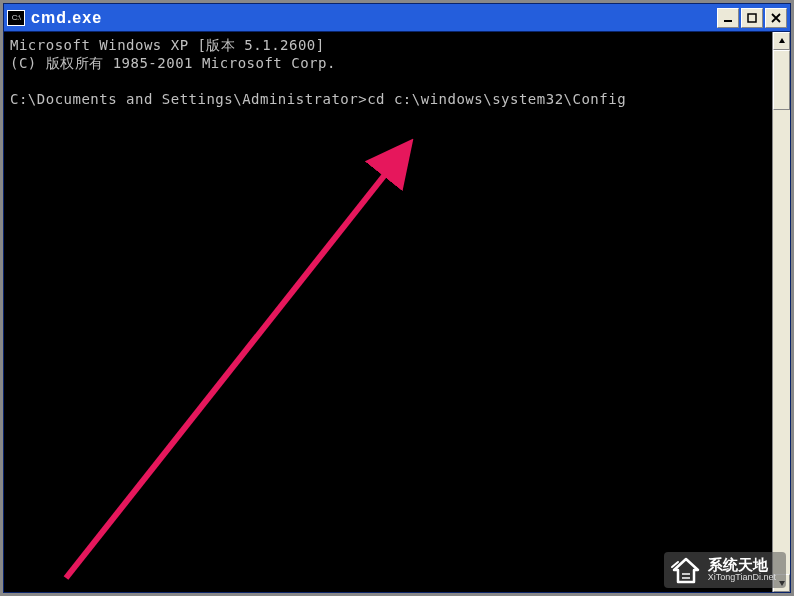 Image resolution: width=794 pixels, height=596 pixels. I want to click on cmd-icon: C:\, so click(16, 18).